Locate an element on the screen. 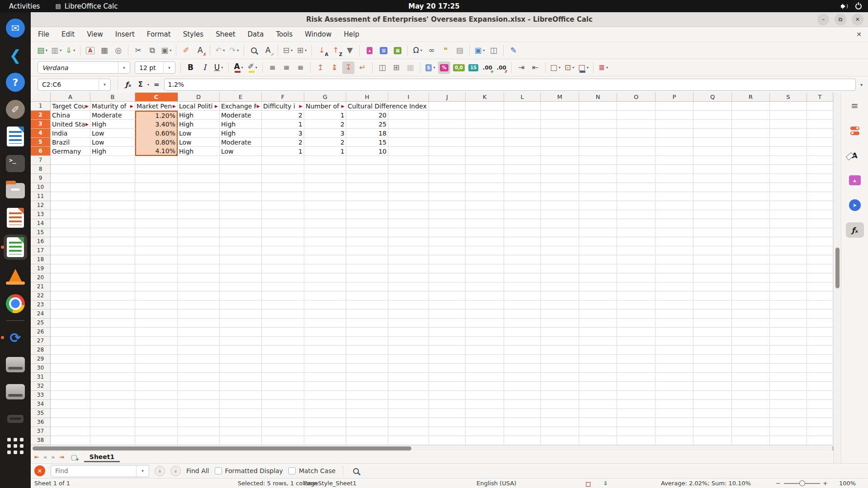 The image size is (868, 488). cell-C33 is located at coordinates (156, 395).